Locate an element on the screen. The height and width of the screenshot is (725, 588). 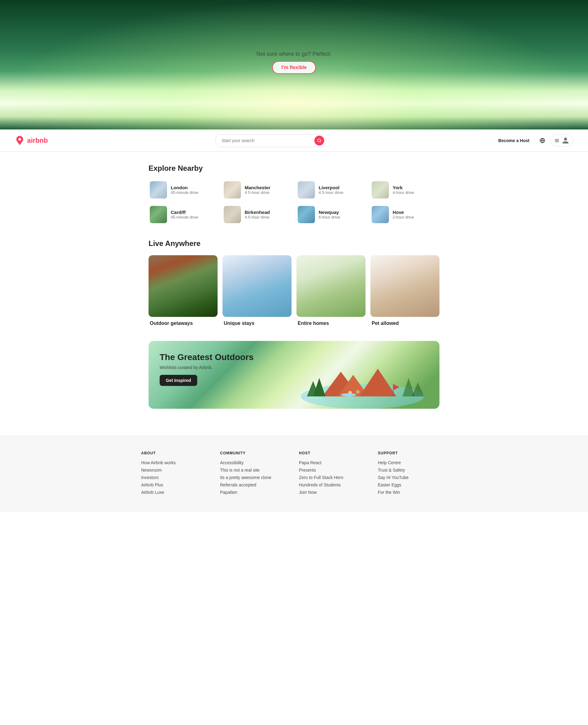
greatest-outdoors-banner: The Greatest Outdoors Wishlists curated … is located at coordinates (294, 375).